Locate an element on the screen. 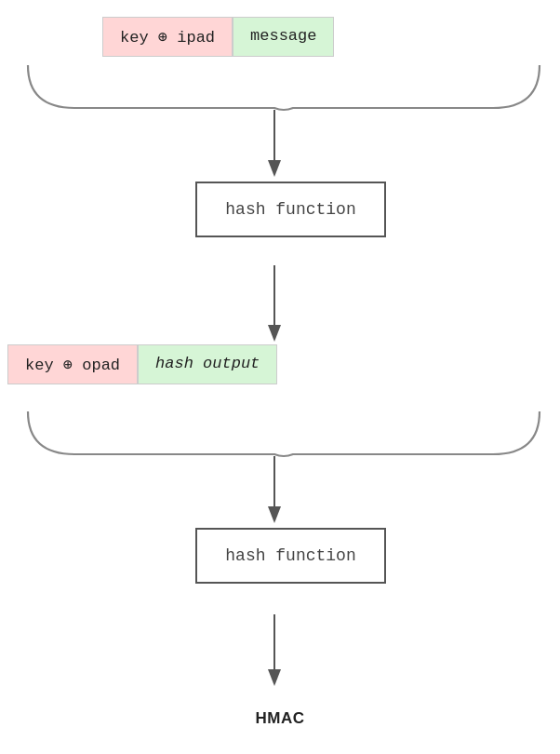  message-box: message is located at coordinates (283, 37).